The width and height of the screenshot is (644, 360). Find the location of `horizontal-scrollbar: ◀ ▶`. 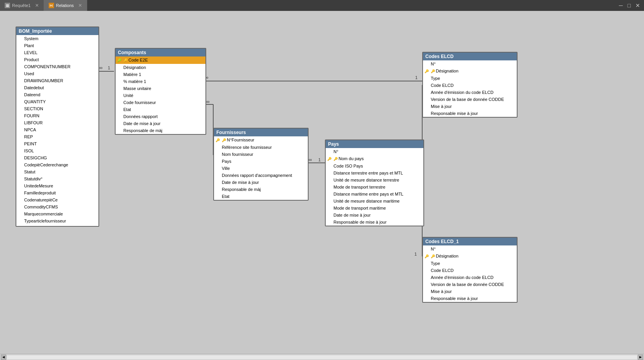

horizontal-scrollbar: ◀ ▶ is located at coordinates (322, 357).